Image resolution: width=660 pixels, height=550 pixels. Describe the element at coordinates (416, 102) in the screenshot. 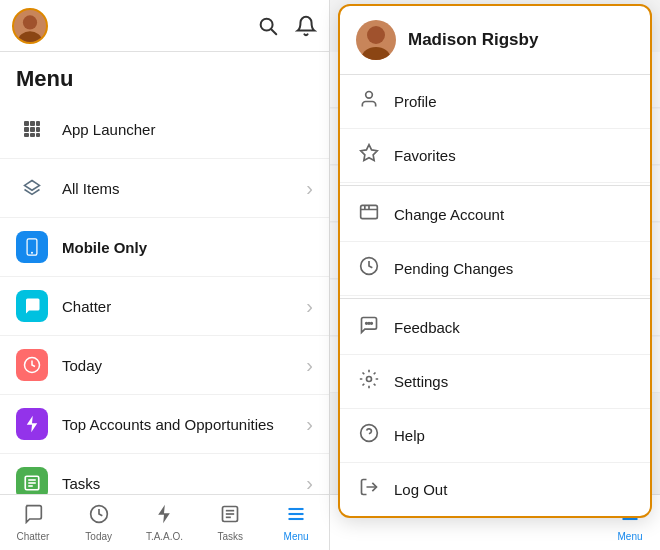

I see `profile-label: Profile` at that location.